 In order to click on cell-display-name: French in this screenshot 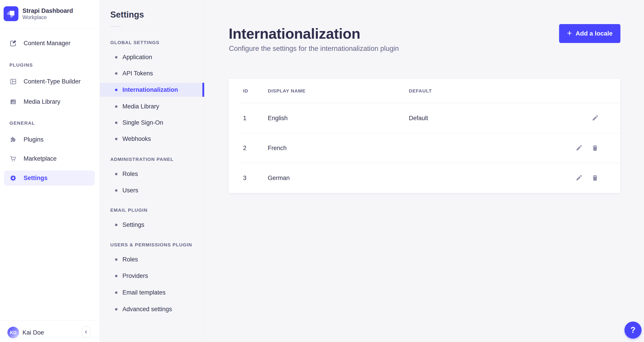, I will do `click(277, 148)`.